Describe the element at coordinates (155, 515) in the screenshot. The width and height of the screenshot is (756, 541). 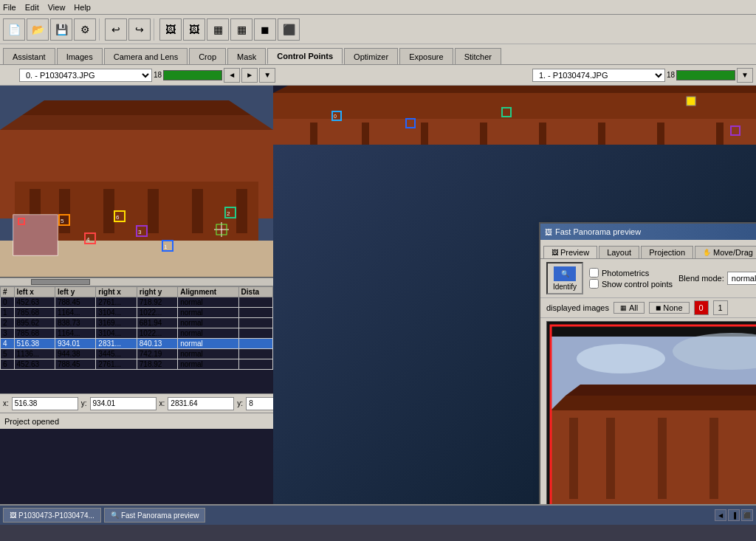
I see `taskbar-btn-preview: 🔍 Fast Panorama preview` at that location.